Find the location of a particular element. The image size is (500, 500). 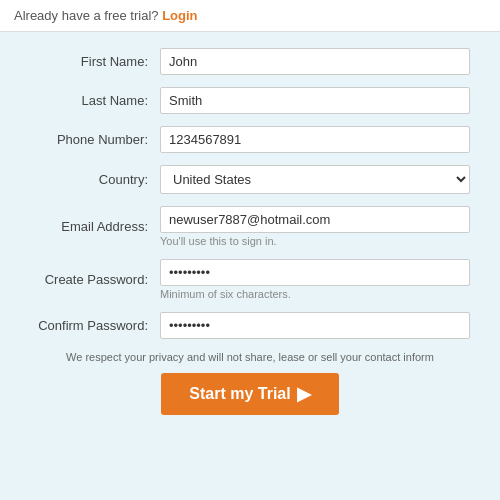

phone-number-row: Phone Number: is located at coordinates (250, 140).